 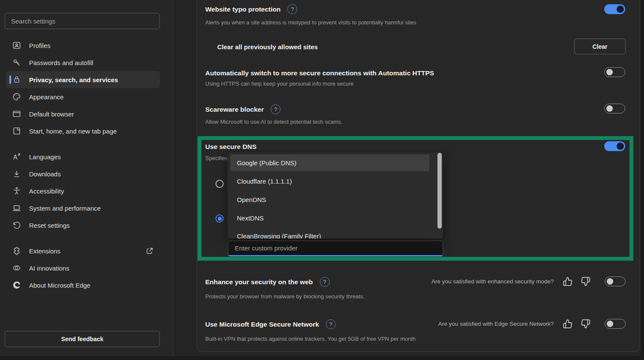 What do you see at coordinates (243, 110) in the screenshot?
I see `scareware-title-row: Scareware blocker ?` at bounding box center [243, 110].